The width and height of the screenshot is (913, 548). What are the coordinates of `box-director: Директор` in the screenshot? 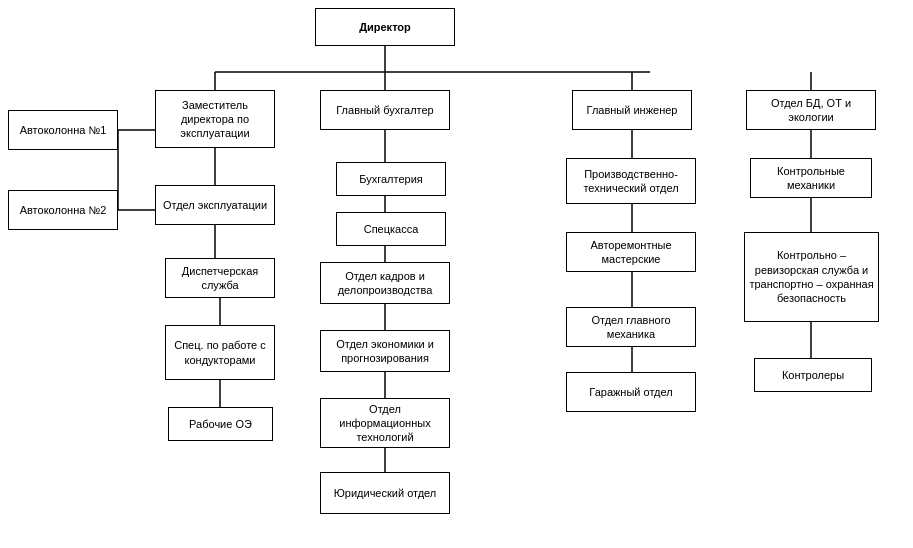 It's located at (385, 27).